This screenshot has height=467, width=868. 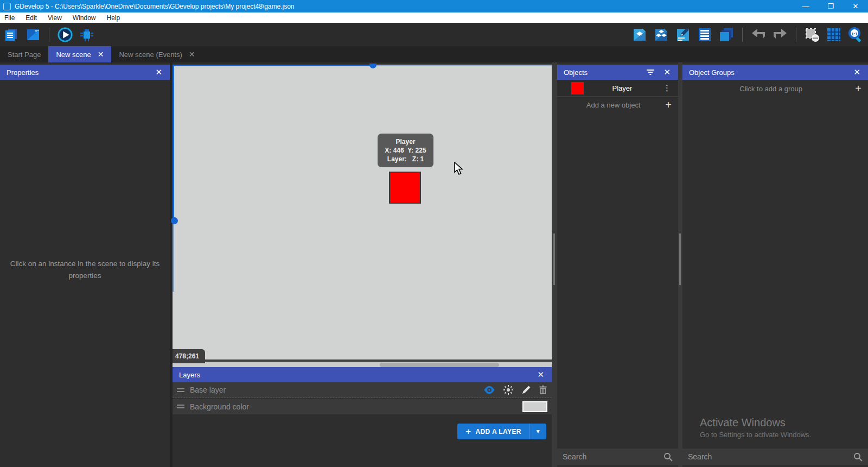 What do you see at coordinates (114, 17) in the screenshot?
I see `menu-help: Help` at bounding box center [114, 17].